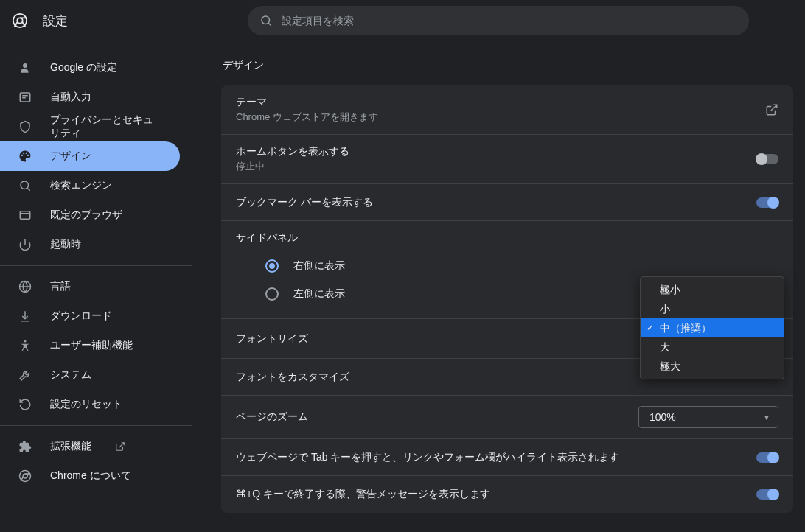 The height and width of the screenshot is (532, 805). What do you see at coordinates (25, 215) in the screenshot?
I see `browser-icon` at bounding box center [25, 215].